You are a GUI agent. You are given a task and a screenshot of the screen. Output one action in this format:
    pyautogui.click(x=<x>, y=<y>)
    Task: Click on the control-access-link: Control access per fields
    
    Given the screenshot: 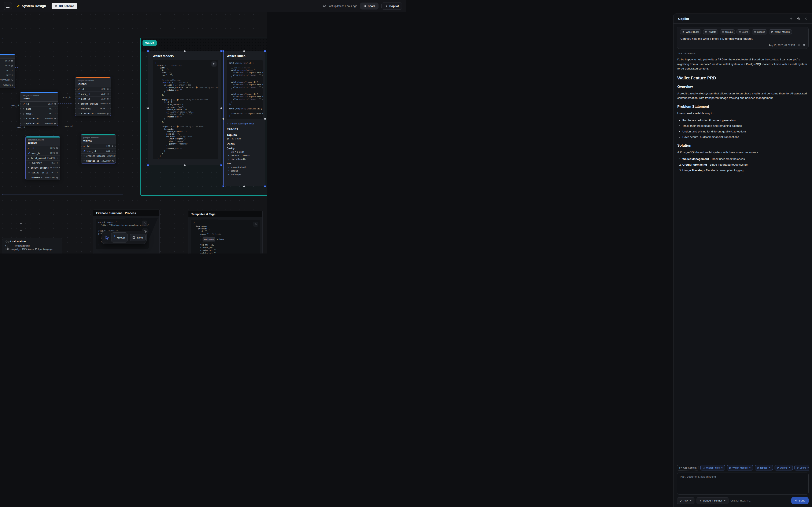 What is the action you would take?
    pyautogui.click(x=242, y=123)
    